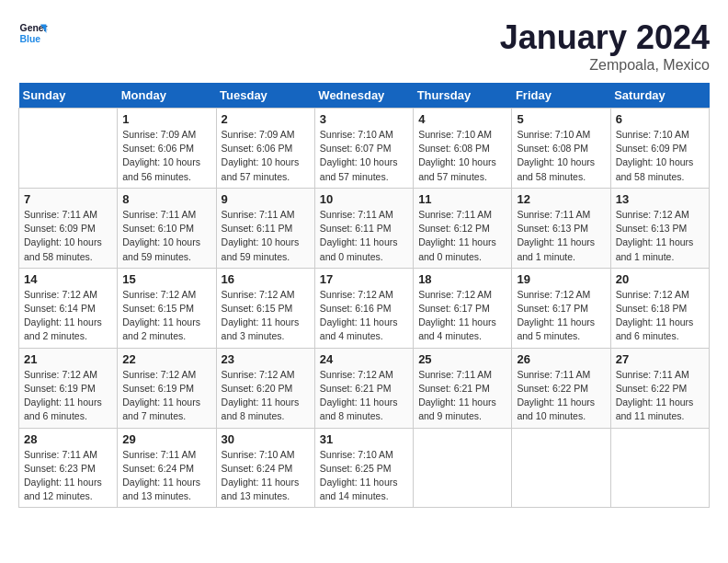  What do you see at coordinates (364, 388) in the screenshot?
I see `table-row: 24Sunrise: 7:12 AM Sunset: 6:21 PM Dayli…` at bounding box center [364, 388].